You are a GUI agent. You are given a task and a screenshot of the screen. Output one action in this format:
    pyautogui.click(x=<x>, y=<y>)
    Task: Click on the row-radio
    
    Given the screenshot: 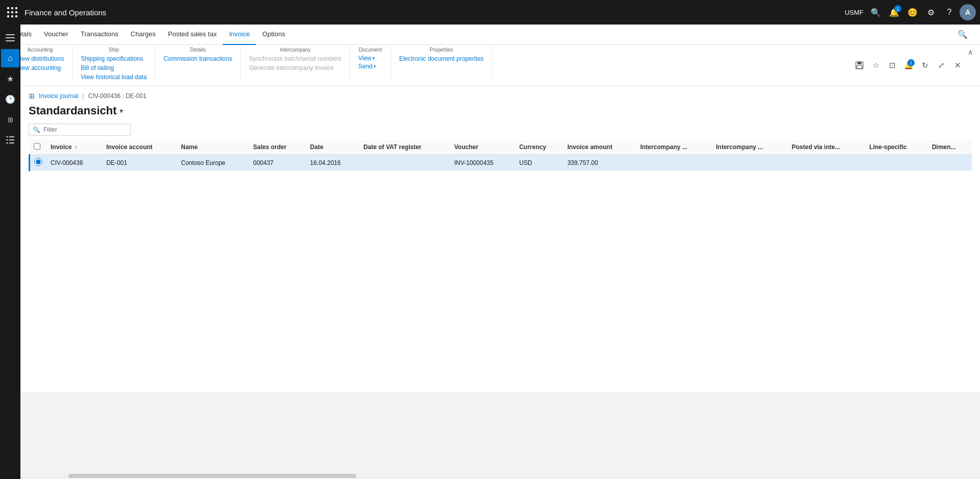 What is the action you would take?
    pyautogui.click(x=38, y=162)
    